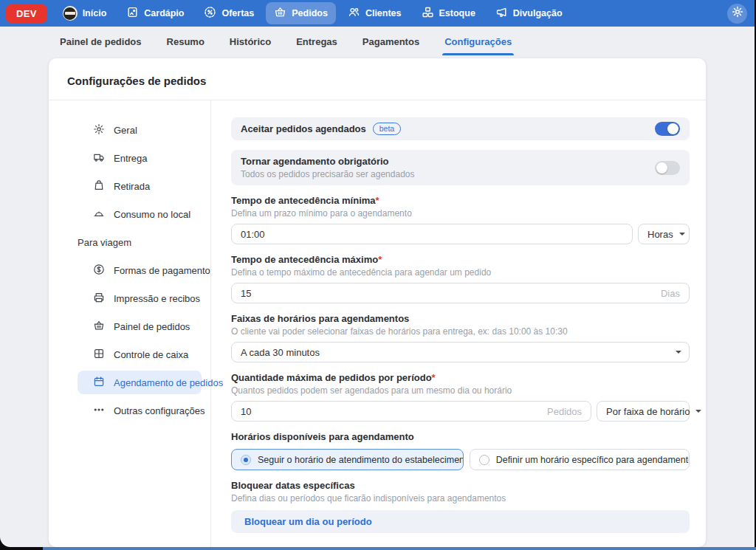 The image size is (756, 550). What do you see at coordinates (643, 411) in the screenshot?
I see `max-orders-unit-select: Por faixa de horário` at bounding box center [643, 411].